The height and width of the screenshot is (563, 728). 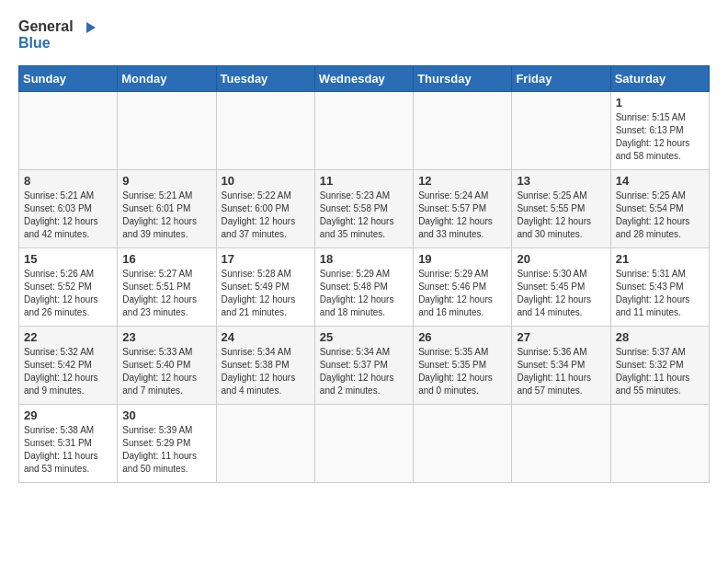 I want to click on cell-details: Sunrise: 5:25 AMSunset: 5:54 PMDaylight:…, so click(x=653, y=215).